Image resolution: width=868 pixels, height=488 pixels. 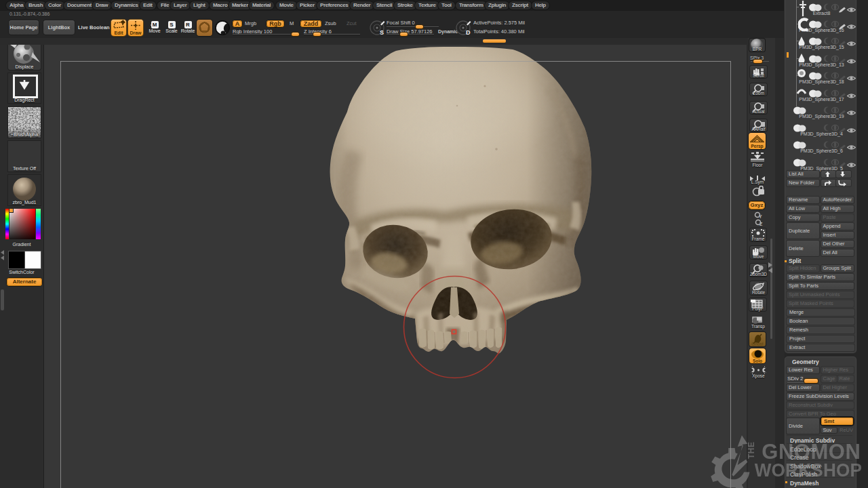 I want to click on svg-text: Y, so click(x=761, y=216).